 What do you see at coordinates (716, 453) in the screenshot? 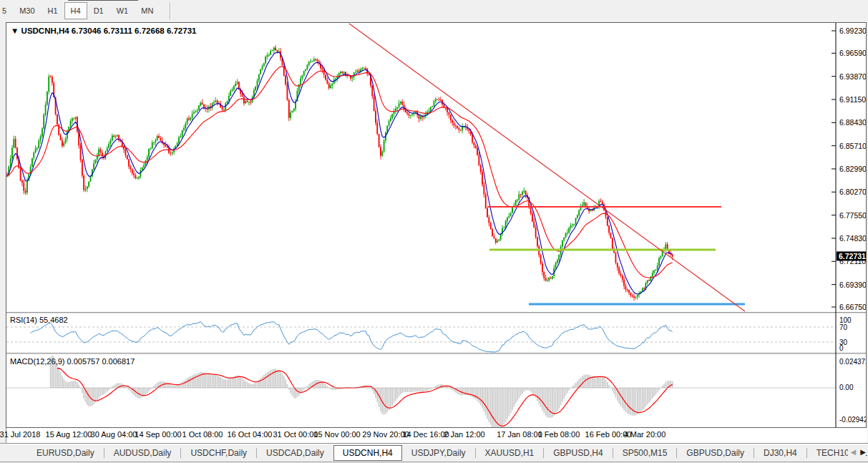
I see `chart-tab-gbpusd: GBPUSD,Daily` at bounding box center [716, 453].